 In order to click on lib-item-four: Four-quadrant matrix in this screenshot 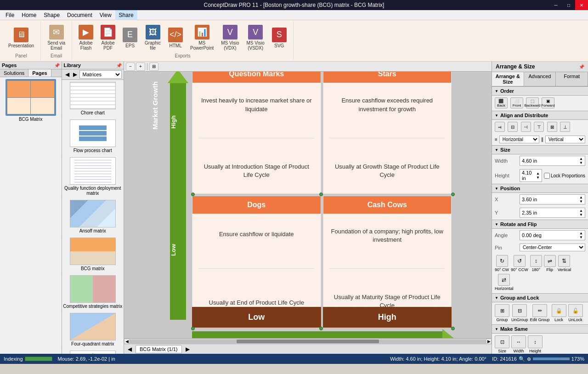, I will do `click(93, 330)`.